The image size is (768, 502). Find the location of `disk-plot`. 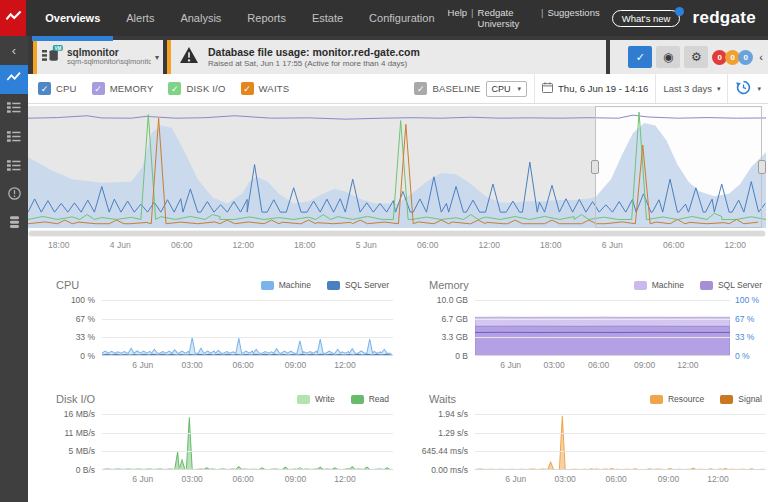

disk-plot is located at coordinates (248, 442).